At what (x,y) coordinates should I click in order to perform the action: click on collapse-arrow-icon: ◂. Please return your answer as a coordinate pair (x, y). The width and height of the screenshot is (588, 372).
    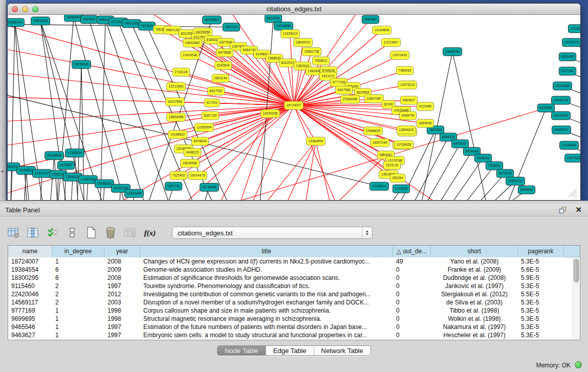
    Looking at the image, I should click on (2, 171).